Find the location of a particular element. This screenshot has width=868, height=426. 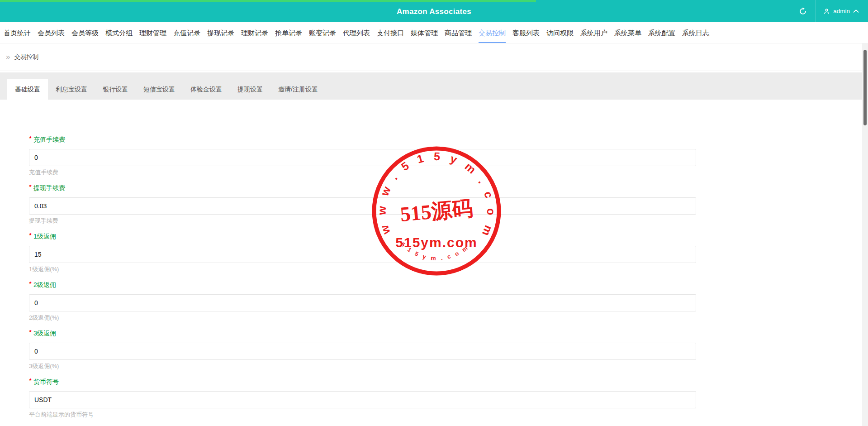

tab-basic-settings: 基础设置 is located at coordinates (28, 90).